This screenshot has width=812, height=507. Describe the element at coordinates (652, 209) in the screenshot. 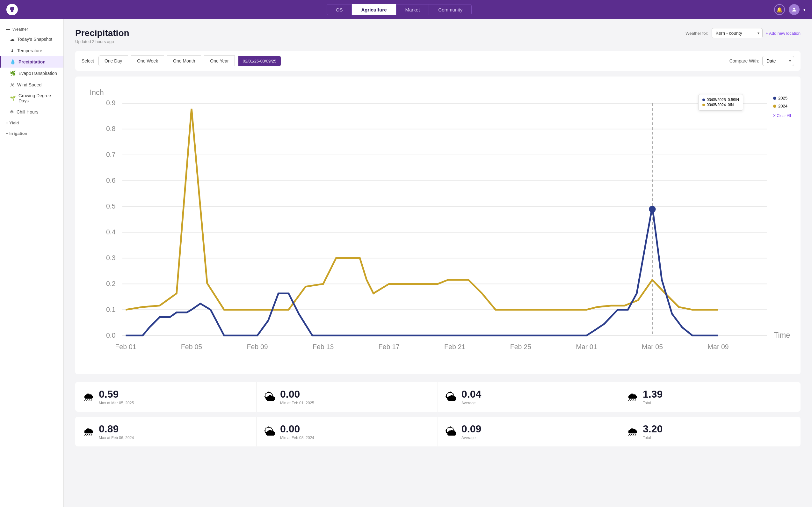

I see `tooltip-point-2025` at that location.